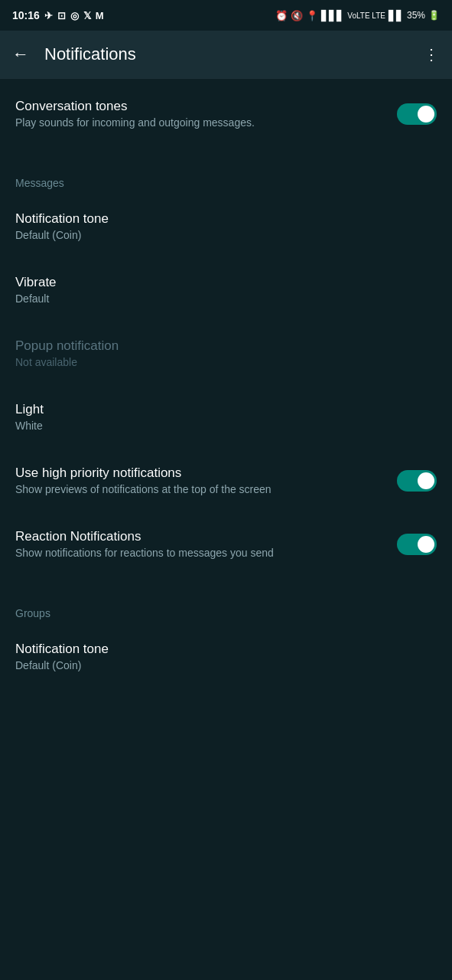  Describe the element at coordinates (40, 183) in the screenshot. I see `messages-section-label: Messages` at that location.